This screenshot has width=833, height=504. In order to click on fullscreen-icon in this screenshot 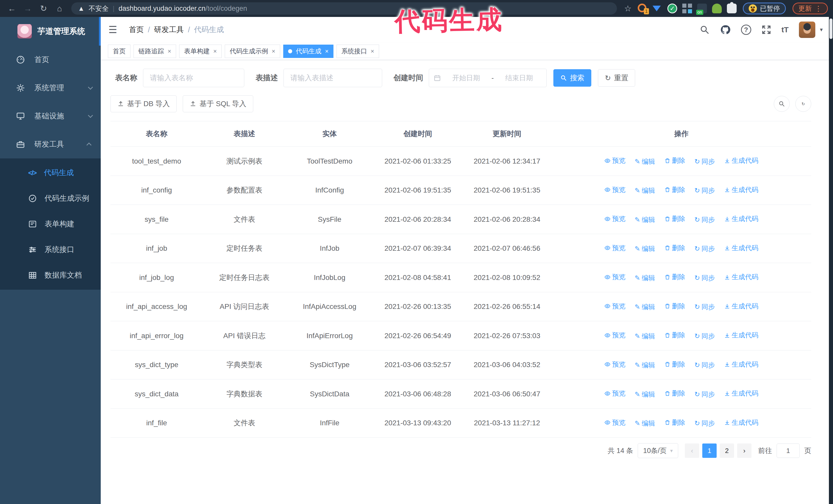, I will do `click(766, 30)`.